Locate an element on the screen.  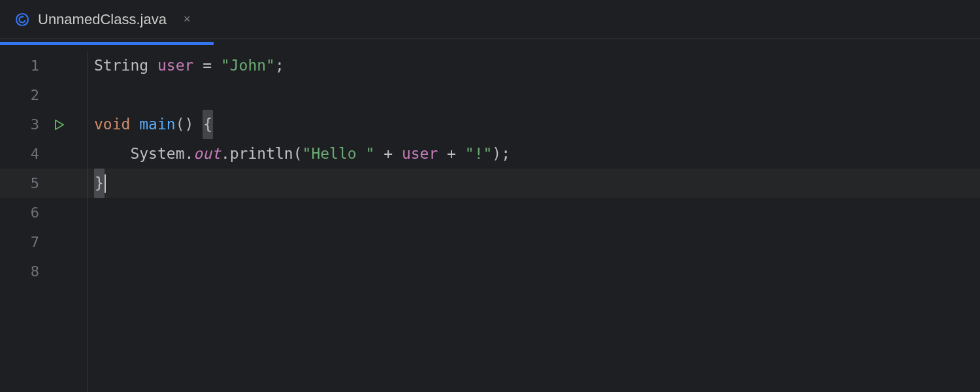
class-icon is located at coordinates (22, 20).